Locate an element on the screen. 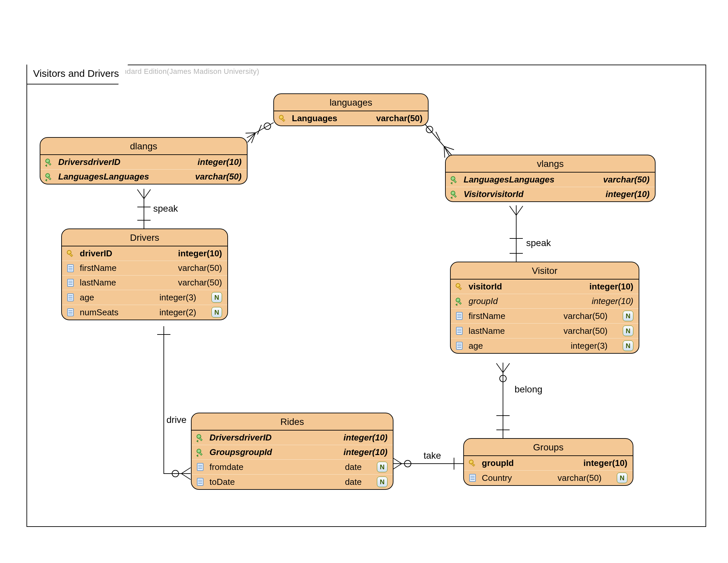 The height and width of the screenshot is (563, 728). entity-row: Countryvarchar(50)N is located at coordinates (548, 478).